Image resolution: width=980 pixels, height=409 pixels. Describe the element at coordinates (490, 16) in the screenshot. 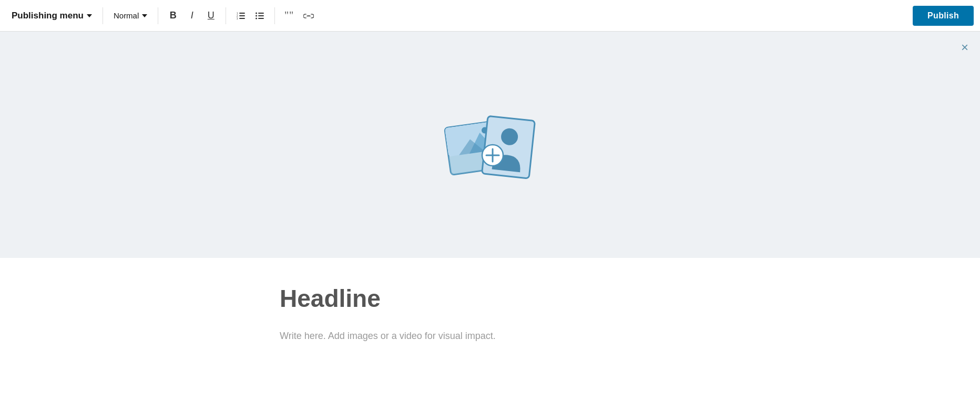

I see `toolbar: Publishing menu Normal B I U 1 2 3` at that location.